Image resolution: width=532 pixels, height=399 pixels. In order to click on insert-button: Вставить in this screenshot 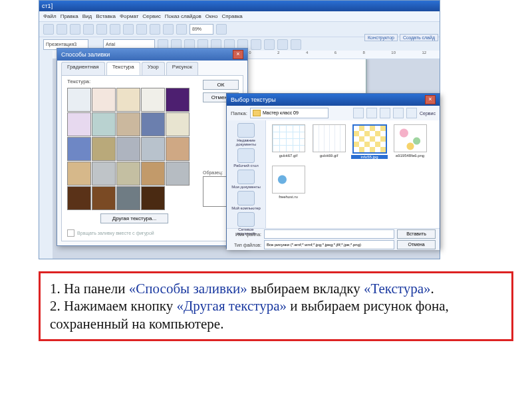, I will do `click(416, 234)`.